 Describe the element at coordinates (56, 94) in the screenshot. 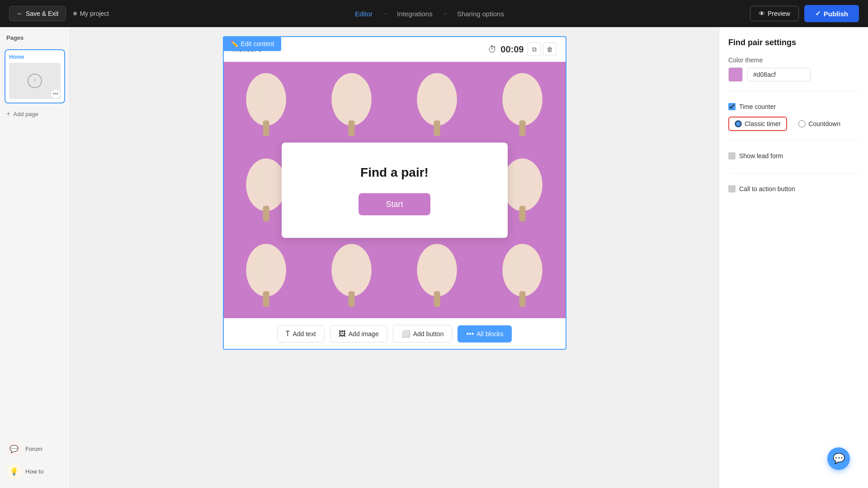

I see `page-more-button: •••` at that location.